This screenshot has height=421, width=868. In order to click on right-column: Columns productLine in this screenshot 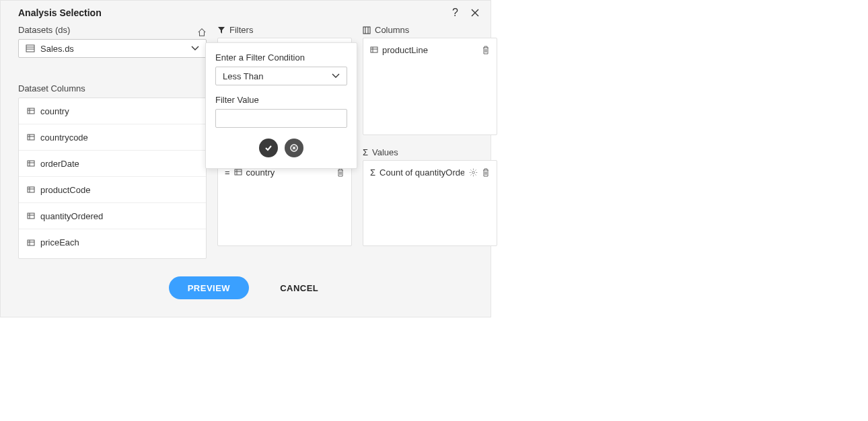, I will do `click(430, 136)`.